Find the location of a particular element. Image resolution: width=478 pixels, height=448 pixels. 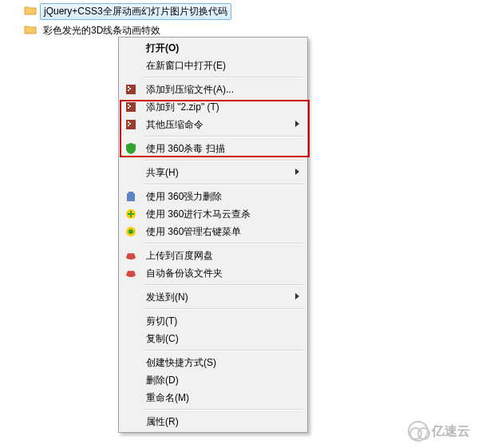

menu-trojan-scan-360-label: 使用 360进行木马云查杀 is located at coordinates (198, 214).